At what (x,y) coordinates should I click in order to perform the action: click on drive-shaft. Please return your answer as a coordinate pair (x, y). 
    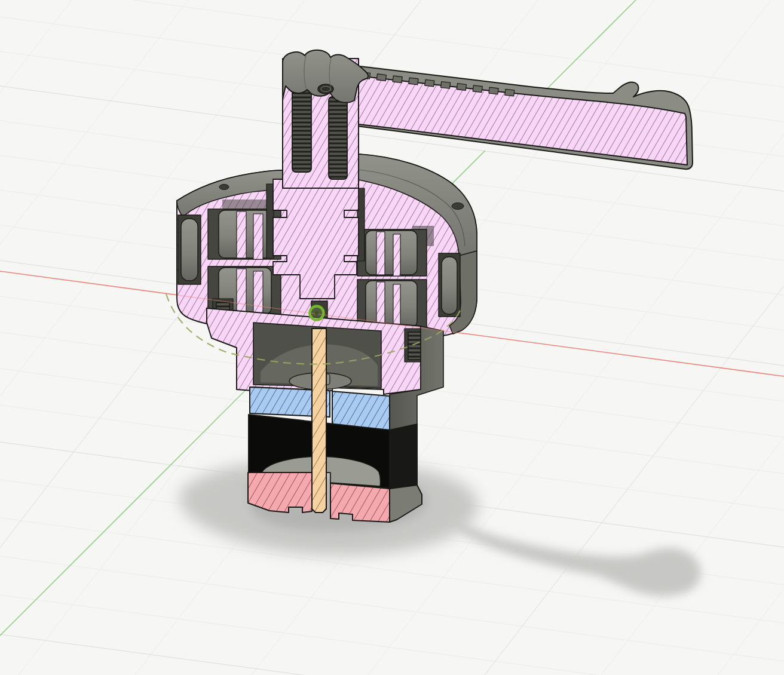
    Looking at the image, I should click on (319, 421).